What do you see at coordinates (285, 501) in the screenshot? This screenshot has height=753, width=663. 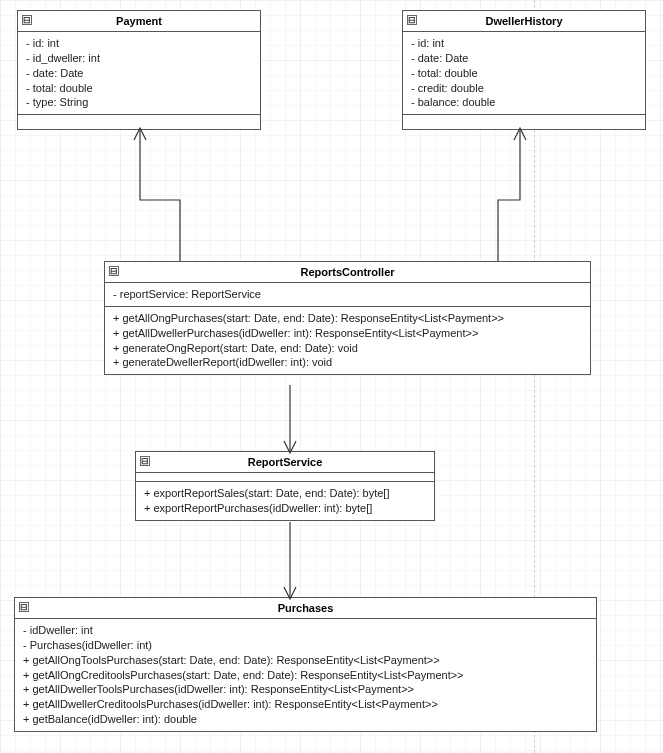 I see `methods-section: + exportReportSales(start: Date, end: Da…` at bounding box center [285, 501].